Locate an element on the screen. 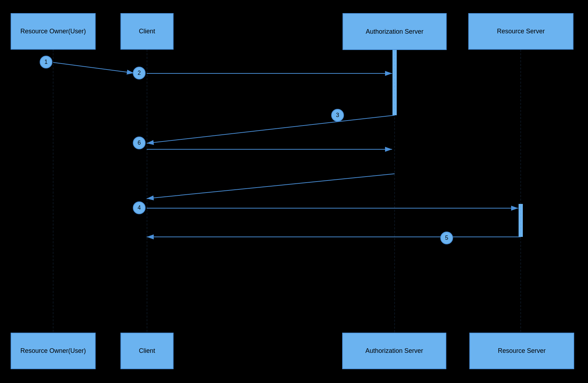 This screenshot has width=588, height=383. resource-owner-top-box: Resource Owner(User) is located at coordinates (53, 31).